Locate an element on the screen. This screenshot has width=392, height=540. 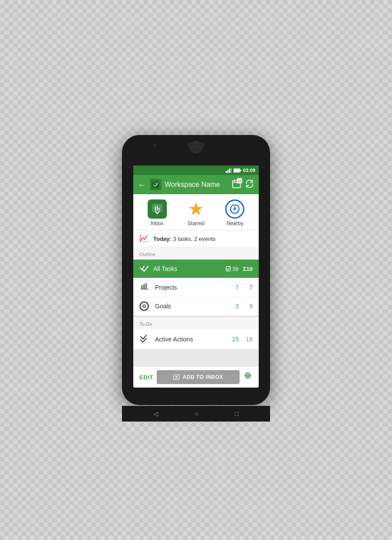
projects-green-count: 7 is located at coordinates (234, 287).